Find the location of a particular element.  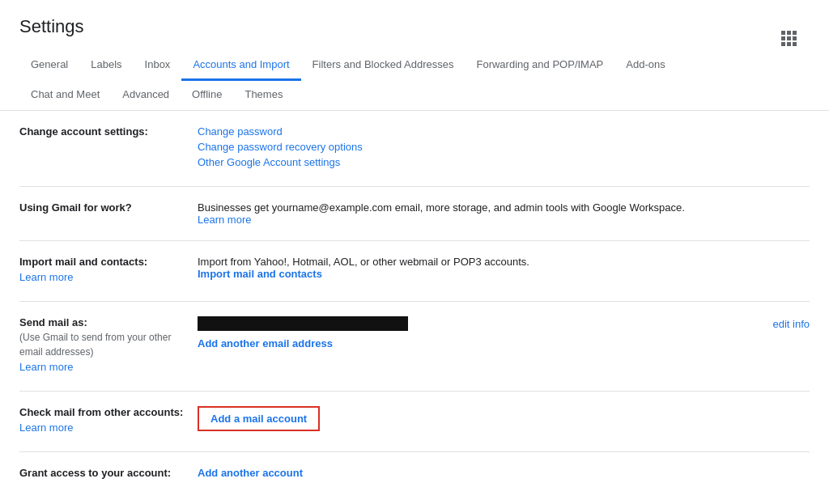

tab-general: General is located at coordinates (49, 66).